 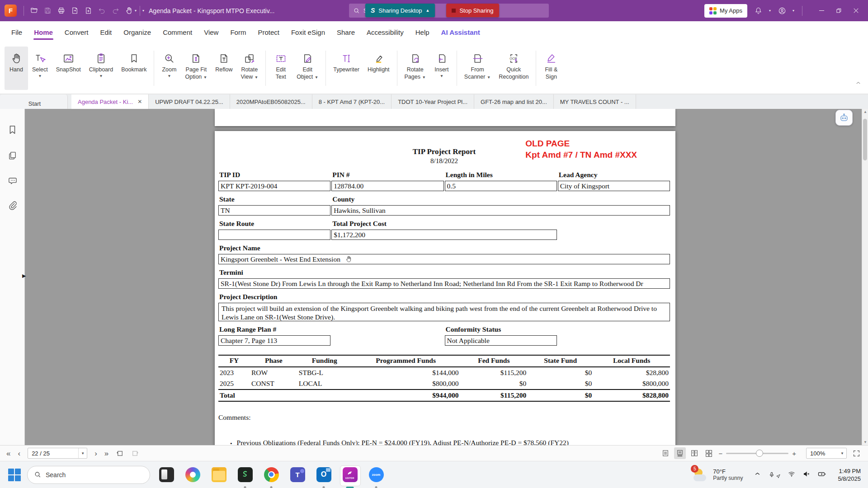 What do you see at coordinates (346, 68) in the screenshot?
I see `typewriter-button: Typewriter` at bounding box center [346, 68].